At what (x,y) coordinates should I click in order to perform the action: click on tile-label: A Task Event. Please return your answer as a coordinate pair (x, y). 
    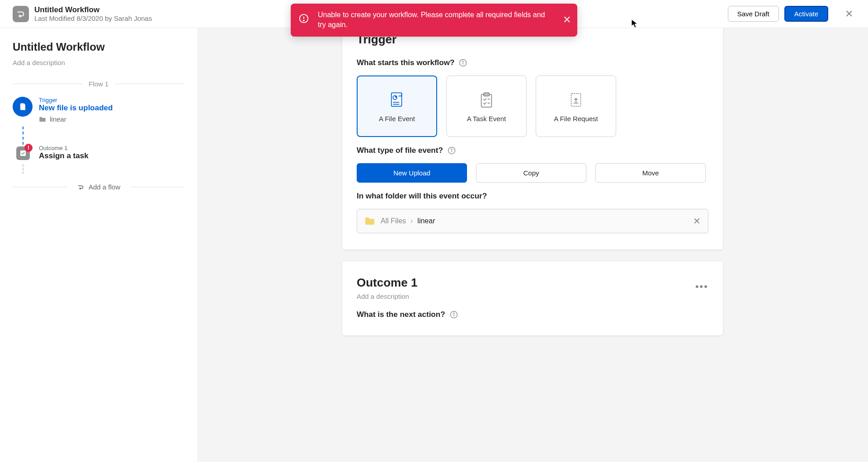
    Looking at the image, I should click on (486, 118).